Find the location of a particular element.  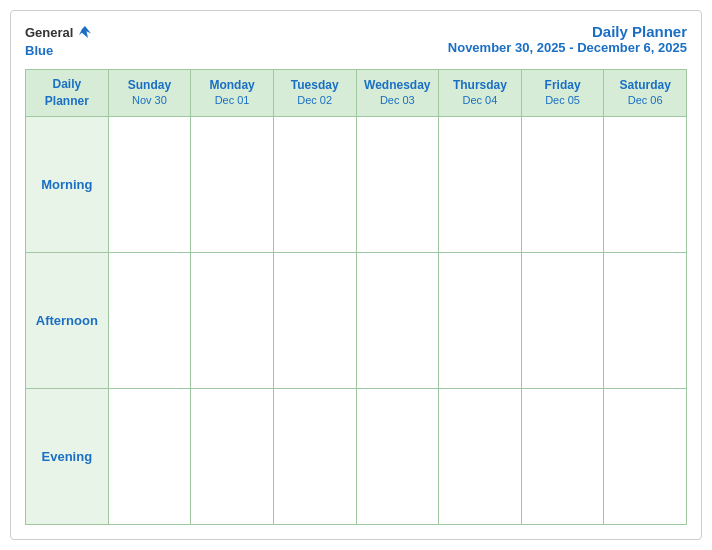

col-date-thursday: Dec 04 is located at coordinates (480, 100).